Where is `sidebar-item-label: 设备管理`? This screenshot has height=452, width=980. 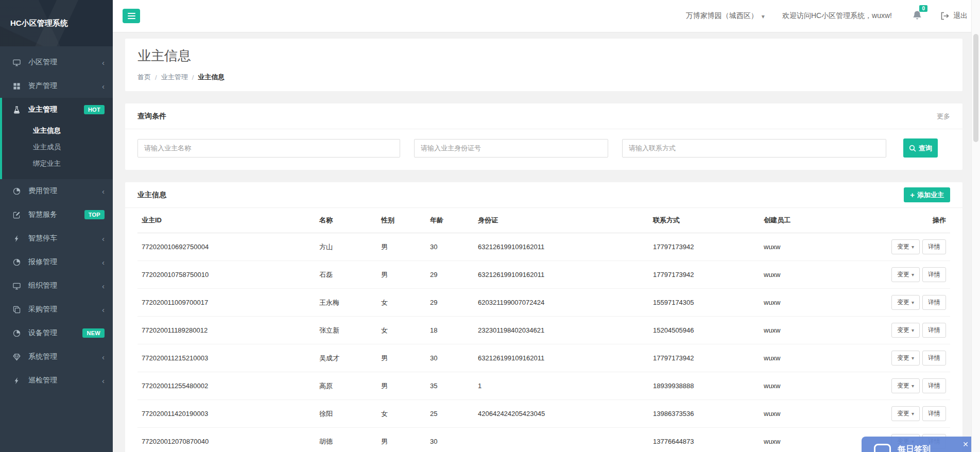
sidebar-item-label: 设备管理 is located at coordinates (43, 333).